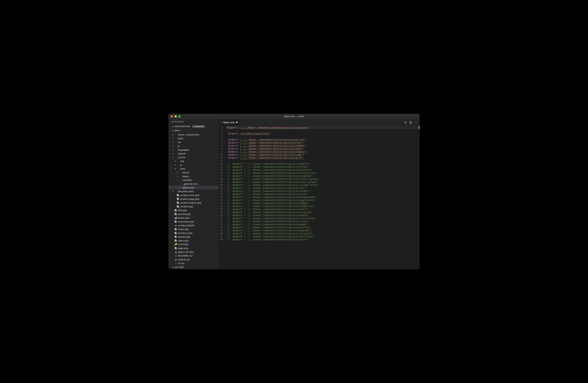 This screenshot has height=383, width=588. What do you see at coordinates (193, 263) in the screenshot?
I see `tree-item-rtl-css: #rtl.css` at bounding box center [193, 263].